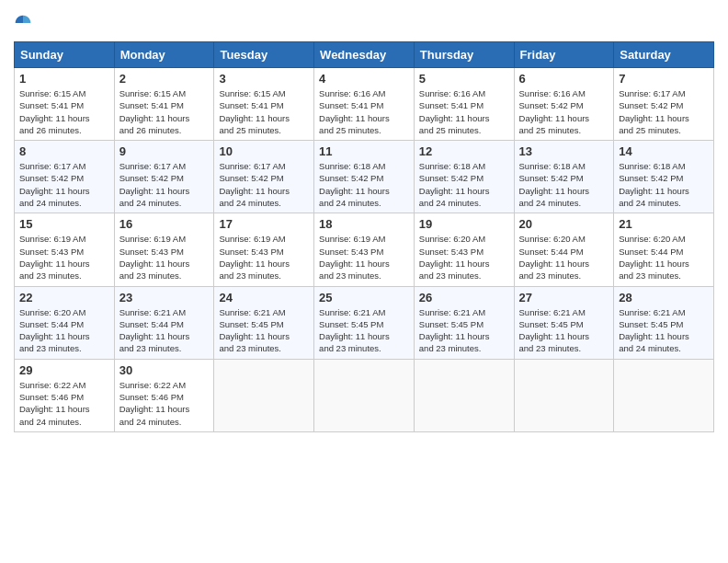  What do you see at coordinates (564, 105) in the screenshot?
I see `calendar-cell: 6Sunrise: 6:16 AM Sunset: 5:42 PM Daylig…` at bounding box center [564, 105].